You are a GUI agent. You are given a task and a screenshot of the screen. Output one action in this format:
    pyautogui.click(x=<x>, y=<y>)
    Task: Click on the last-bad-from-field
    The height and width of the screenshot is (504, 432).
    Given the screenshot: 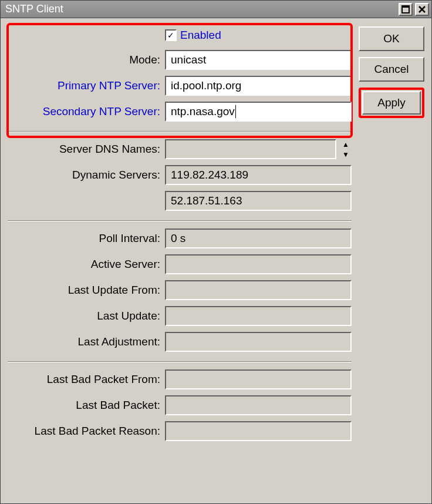 What is the action you would take?
    pyautogui.click(x=258, y=379)
    